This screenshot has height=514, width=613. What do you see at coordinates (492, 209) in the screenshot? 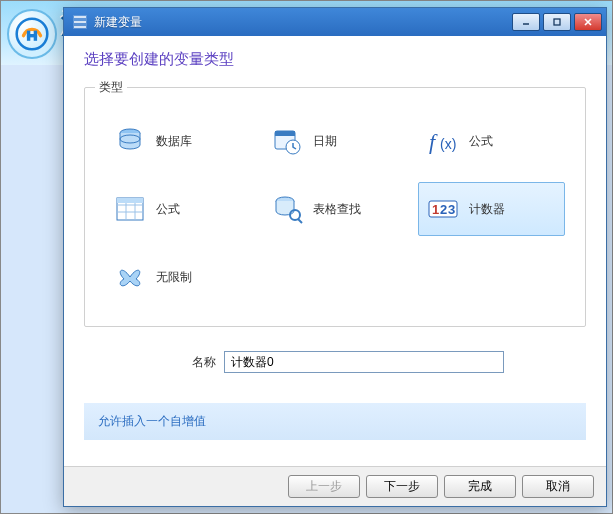
I see `type-option-counter: 1 2 3 计数器` at bounding box center [492, 209].